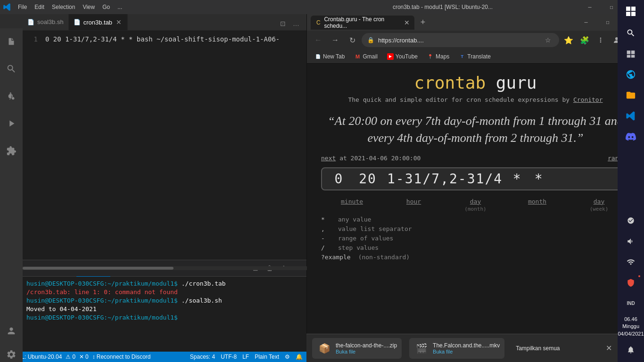 This screenshot has width=644, height=362. What do you see at coordinates (89, 7) in the screenshot?
I see `menu-view: View` at bounding box center [89, 7].